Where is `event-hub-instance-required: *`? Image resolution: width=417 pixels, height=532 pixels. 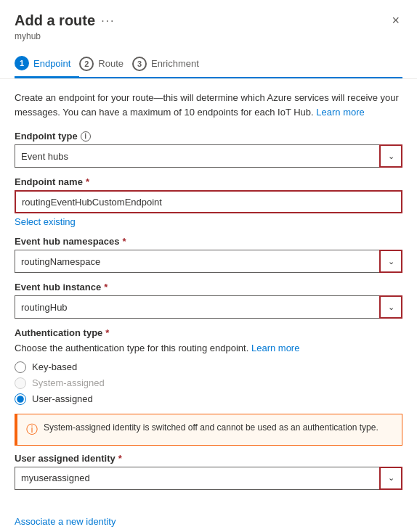 event-hub-instance-required: * is located at coordinates (106, 287).